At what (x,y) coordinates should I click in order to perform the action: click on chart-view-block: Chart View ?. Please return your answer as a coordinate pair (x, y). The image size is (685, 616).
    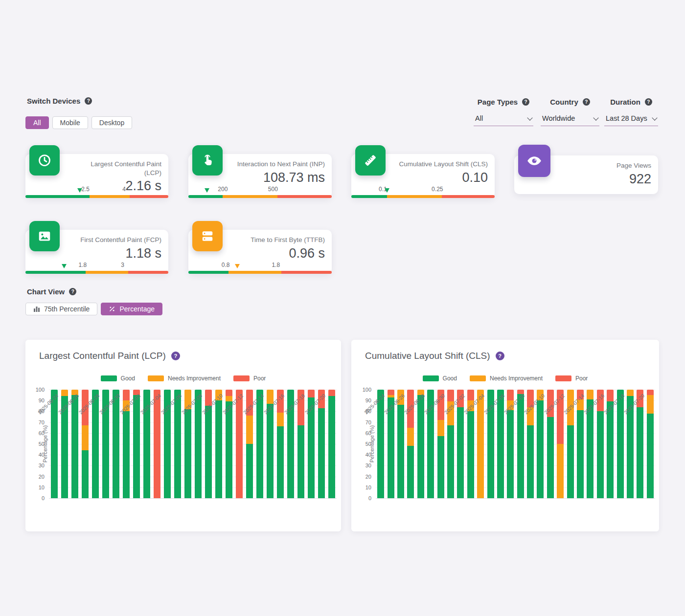
    Looking at the image, I should click on (52, 291).